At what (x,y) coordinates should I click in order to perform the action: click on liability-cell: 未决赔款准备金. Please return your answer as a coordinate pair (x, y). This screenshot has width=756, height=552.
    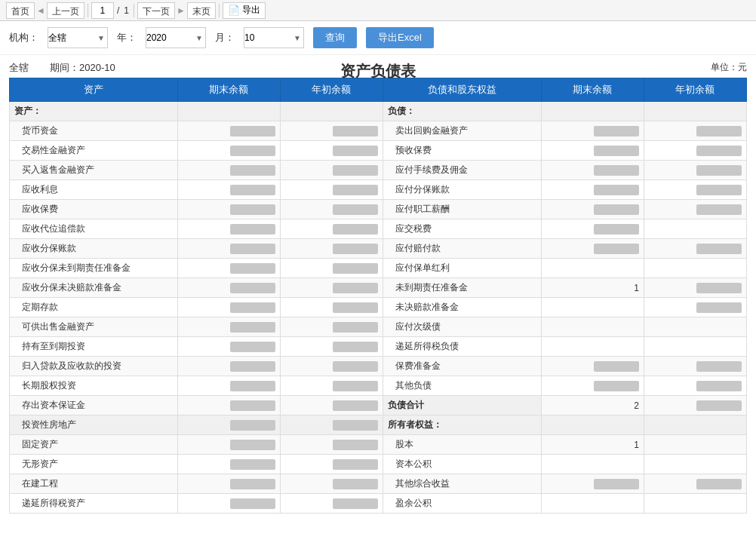
    Looking at the image, I should click on (462, 308).